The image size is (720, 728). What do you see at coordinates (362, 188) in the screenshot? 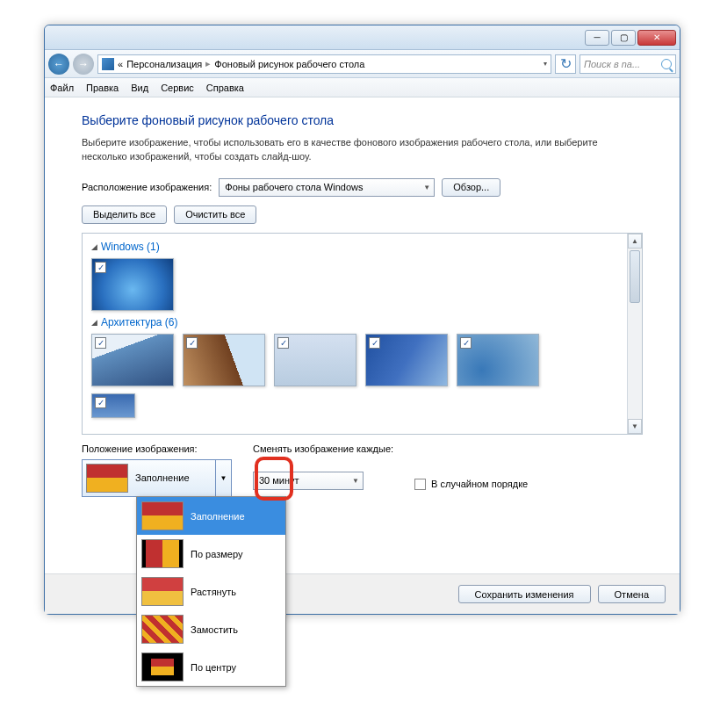
I see `location-row: Расположение изображения: Фоны рабочего …` at bounding box center [362, 188].